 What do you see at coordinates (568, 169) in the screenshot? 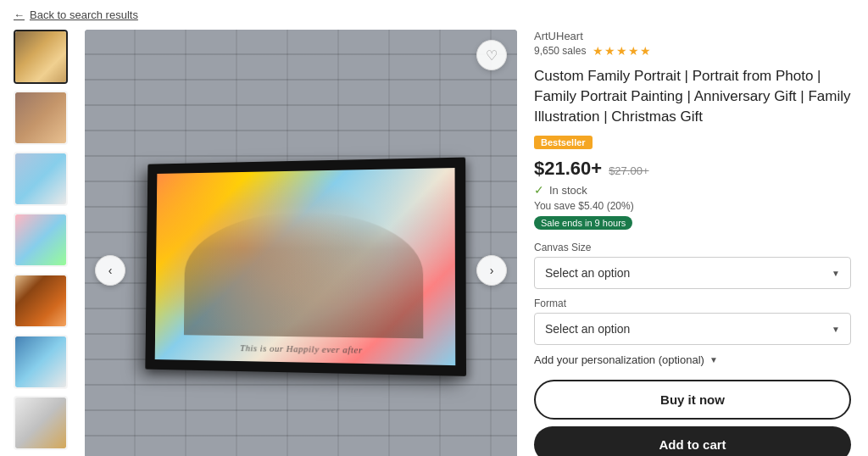
I see `price-current: $21.60+` at bounding box center [568, 169].